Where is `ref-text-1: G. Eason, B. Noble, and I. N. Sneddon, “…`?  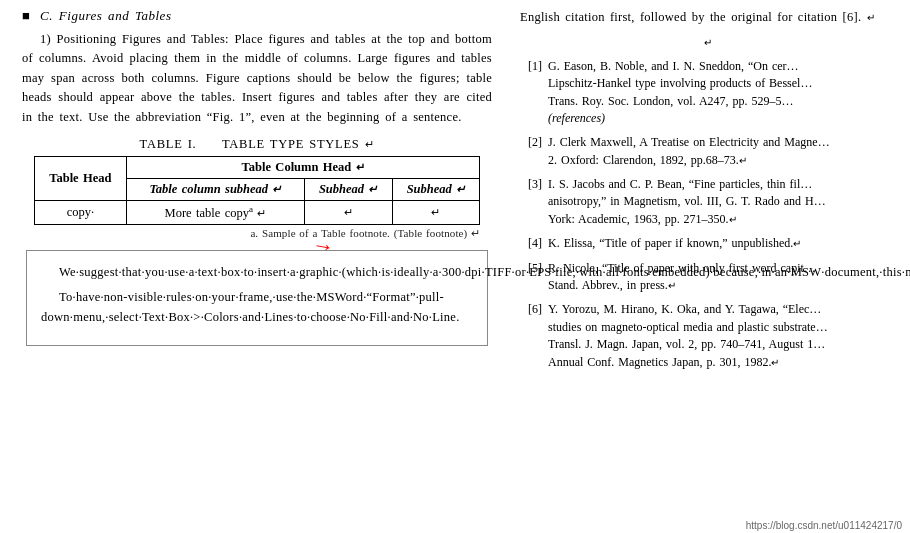
ref-text-1: G. Eason, B. Noble, and I. N. Sneddon, “… is located at coordinates (722, 93).